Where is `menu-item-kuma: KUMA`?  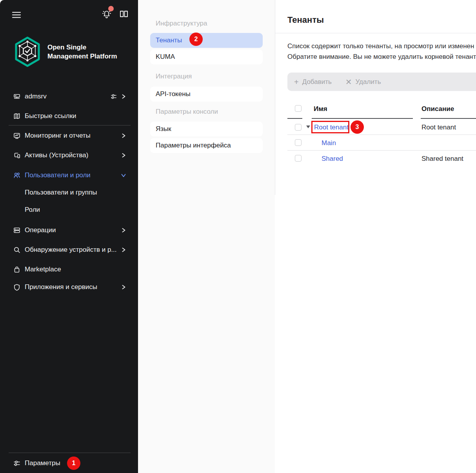
menu-item-kuma: KUMA is located at coordinates (206, 57).